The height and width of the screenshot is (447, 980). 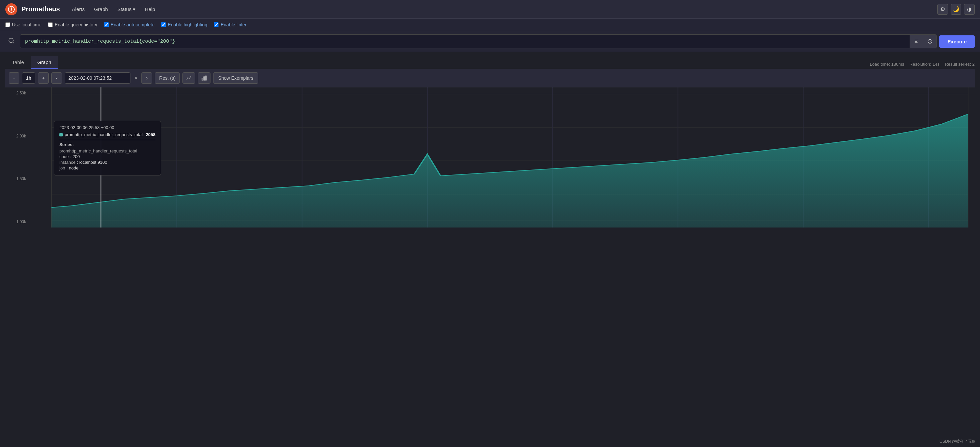 I want to click on tooltip-label-instance-val: : localhost:9100, so click(x=92, y=162).